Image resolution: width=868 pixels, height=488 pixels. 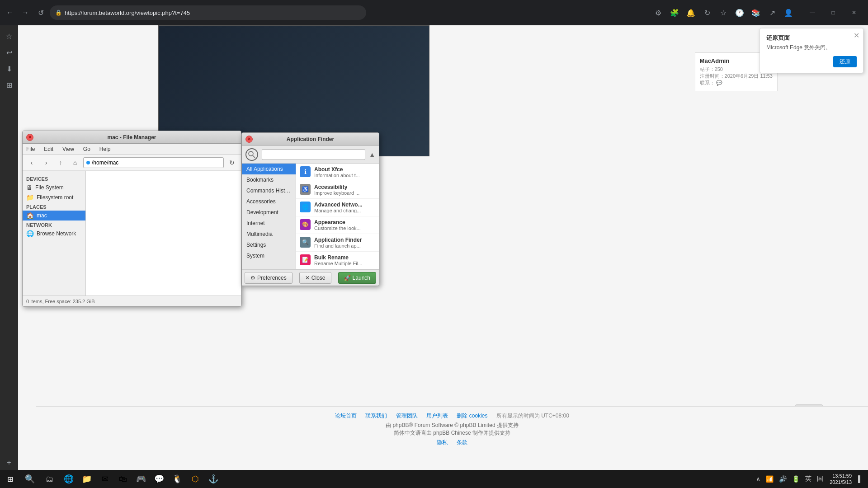 I want to click on linux-taskbar-btn: 🐧, so click(x=177, y=479).